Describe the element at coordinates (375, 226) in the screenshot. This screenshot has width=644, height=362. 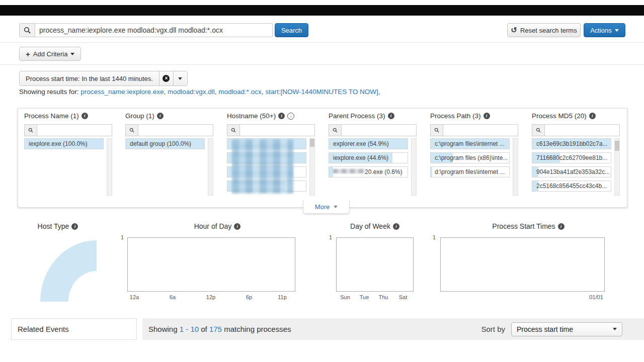
I see `chart-title-day-of-week: Day of Week` at that location.